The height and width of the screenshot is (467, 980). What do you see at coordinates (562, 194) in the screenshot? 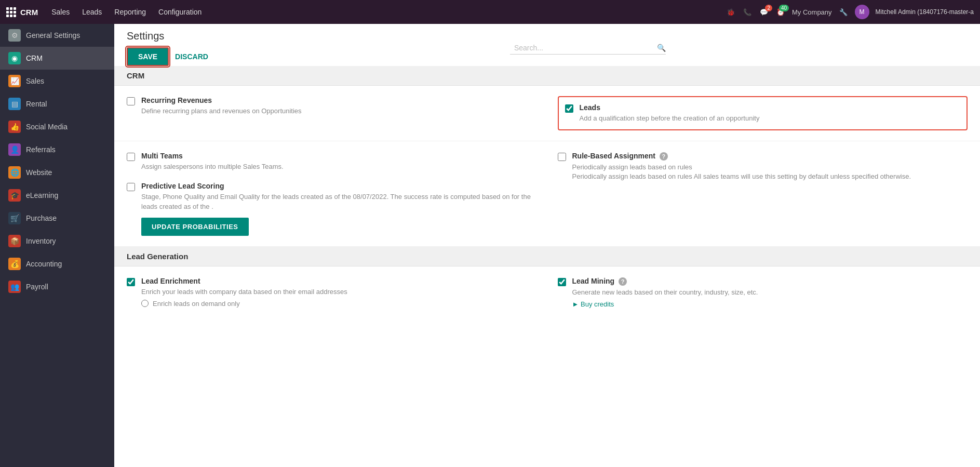
I see `rule-based-checkbox-wrap` at bounding box center [562, 194].